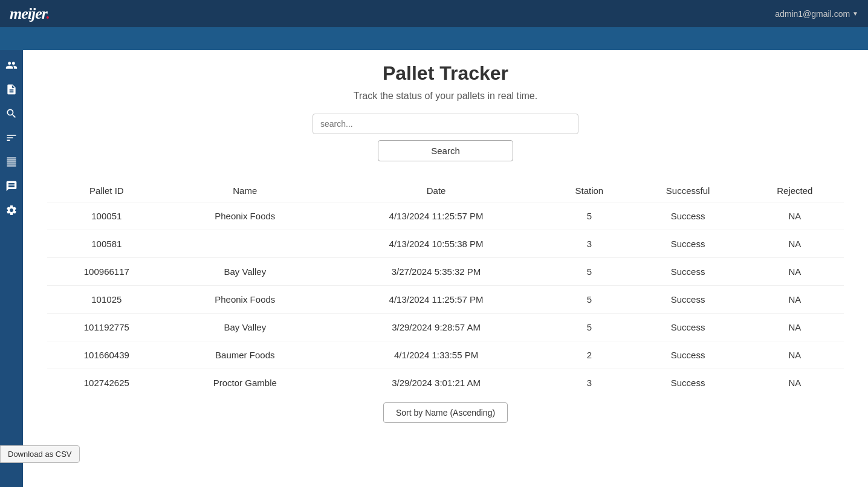 The height and width of the screenshot is (487, 868). I want to click on cell-date: 3/27/2024 5:35:32 PM, so click(436, 272).